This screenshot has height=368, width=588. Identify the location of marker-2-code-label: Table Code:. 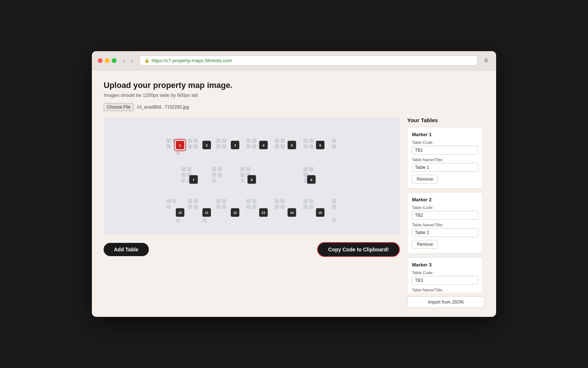
(445, 208).